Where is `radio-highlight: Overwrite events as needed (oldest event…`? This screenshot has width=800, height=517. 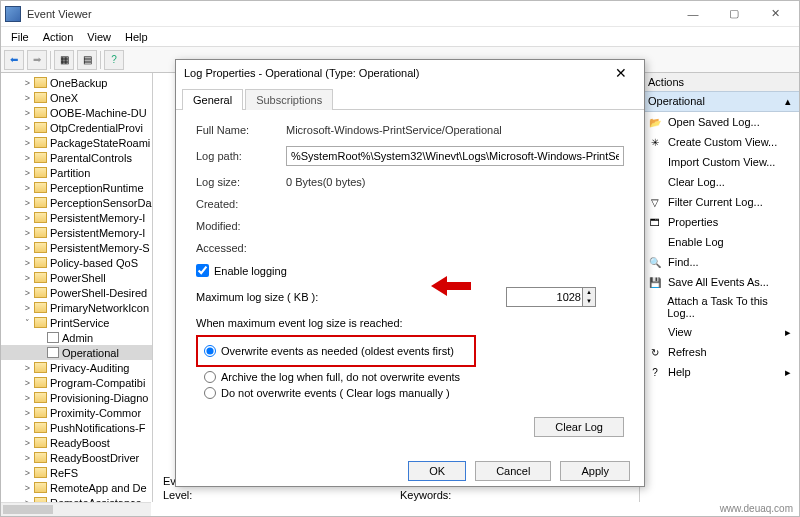 radio-highlight: Overwrite events as needed (oldest event… is located at coordinates (336, 351).